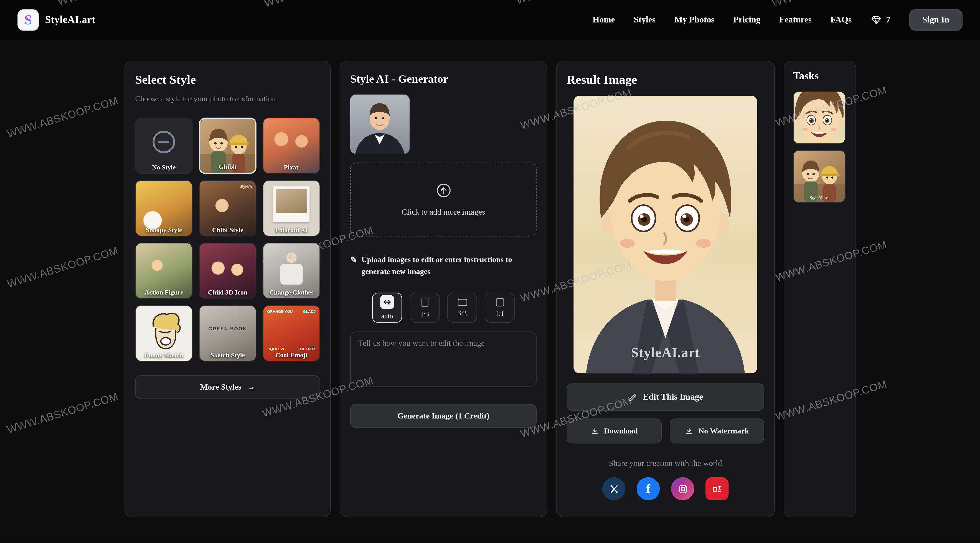 The width and height of the screenshot is (980, 543). Describe the element at coordinates (665, 397) in the screenshot. I see `edit-this-image-button: Edit This Image` at that location.